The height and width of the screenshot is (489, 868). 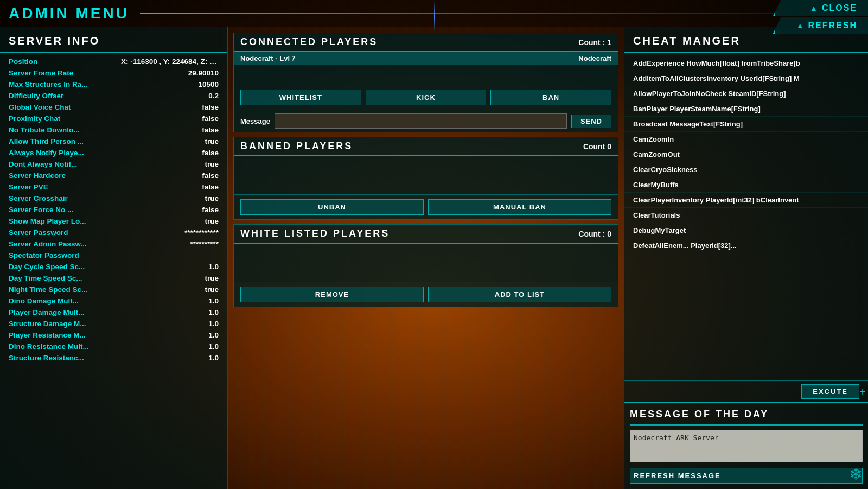 I want to click on cheat-command-item: AddItemToAllClustersInventory UserId[FSt…, so click(x=746, y=79).